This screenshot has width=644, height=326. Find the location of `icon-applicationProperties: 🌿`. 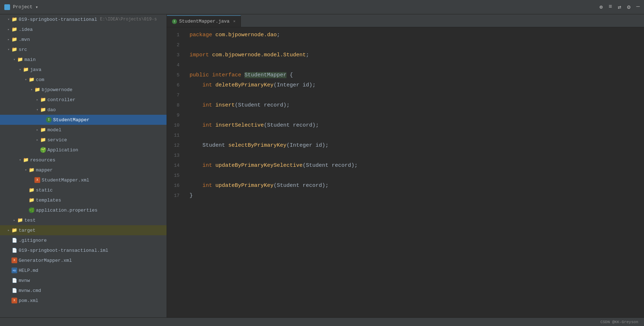

icon-applicationProperties: 🌿 is located at coordinates (32, 210).